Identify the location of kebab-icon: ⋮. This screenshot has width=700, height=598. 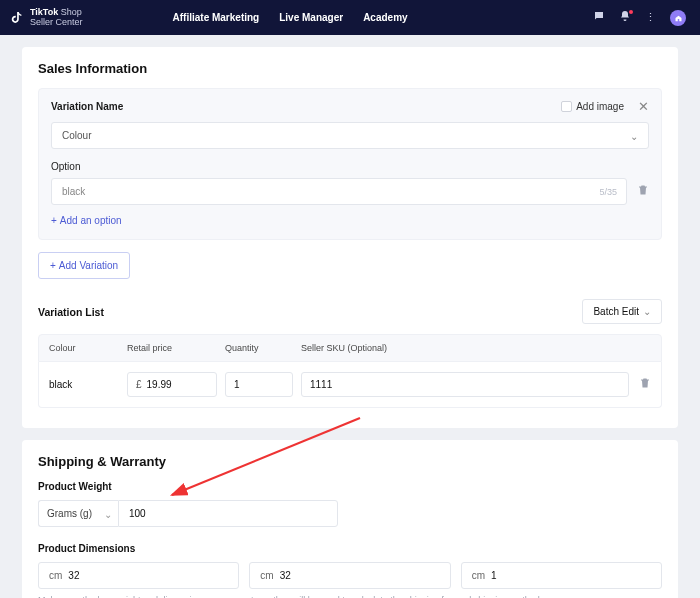
(650, 18).